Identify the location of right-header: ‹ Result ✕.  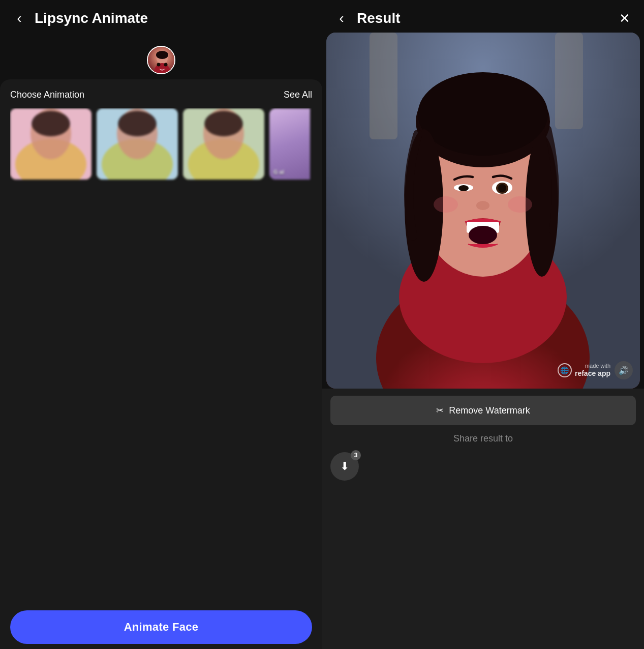
(483, 16).